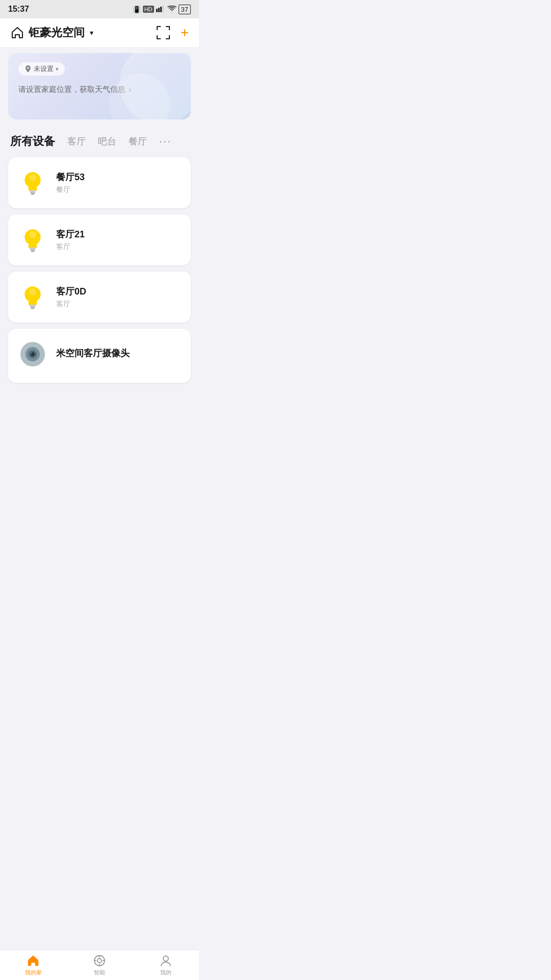 The height and width of the screenshot is (980, 551). What do you see at coordinates (72, 90) in the screenshot?
I see `weather-prompt-text: 请设置家庭位置，获取天气信息` at bounding box center [72, 90].